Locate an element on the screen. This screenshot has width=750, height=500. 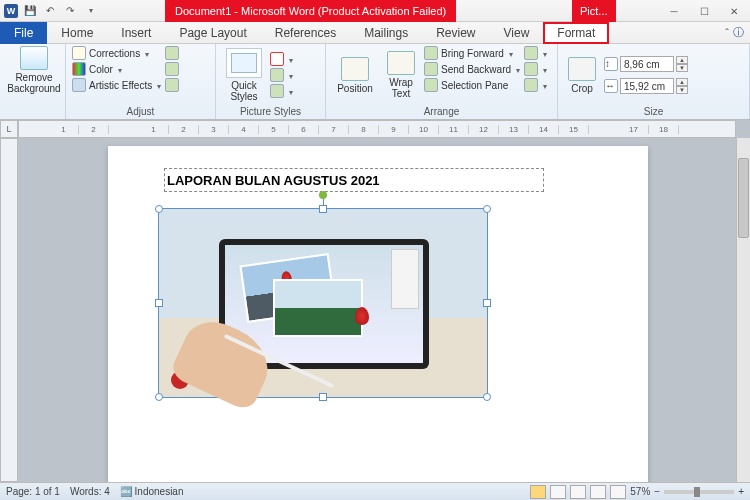
artistic-icon is located at coordinates (79, 85).